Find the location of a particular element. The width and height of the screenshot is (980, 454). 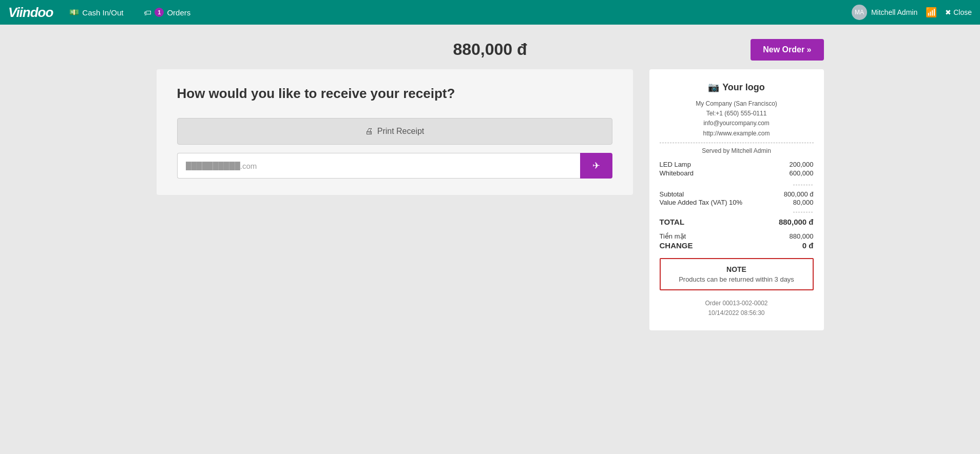

receipt-logo-area: 📷 Your logo is located at coordinates (737, 87).